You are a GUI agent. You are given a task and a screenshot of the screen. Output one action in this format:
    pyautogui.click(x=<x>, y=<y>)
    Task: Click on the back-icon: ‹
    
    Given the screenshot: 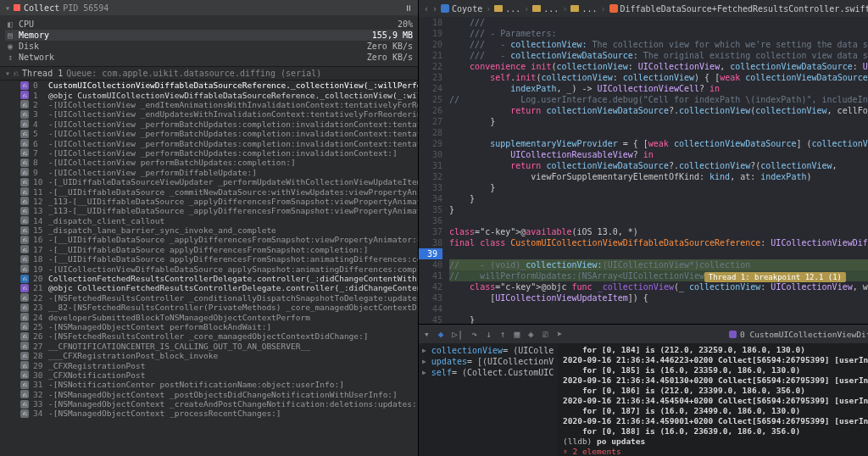 What is the action you would take?
    pyautogui.click(x=426, y=8)
    